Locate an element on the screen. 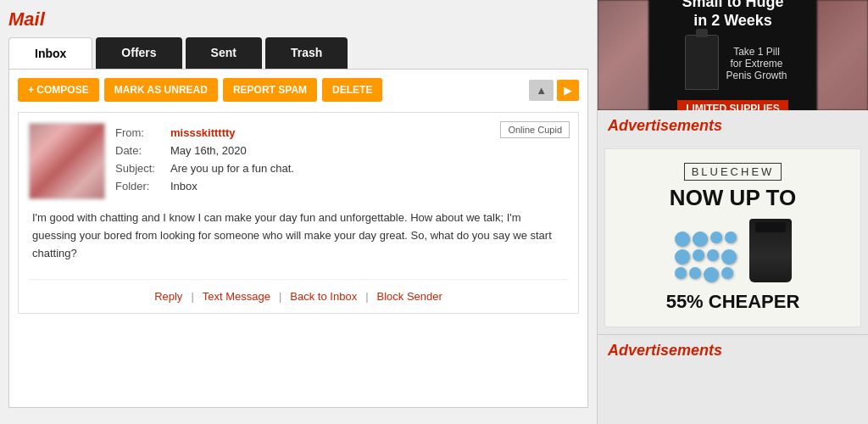 The image size is (868, 424). bluechew-visual is located at coordinates (732, 251).